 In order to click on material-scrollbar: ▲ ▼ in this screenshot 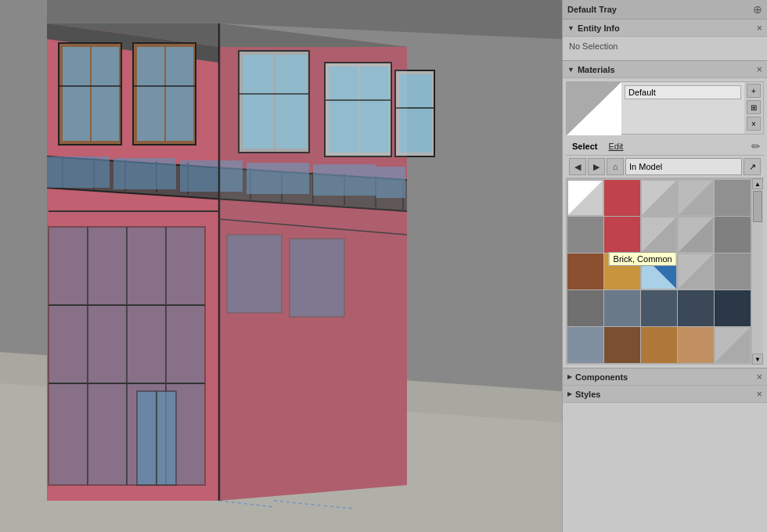, I will do `click(758, 271)`.